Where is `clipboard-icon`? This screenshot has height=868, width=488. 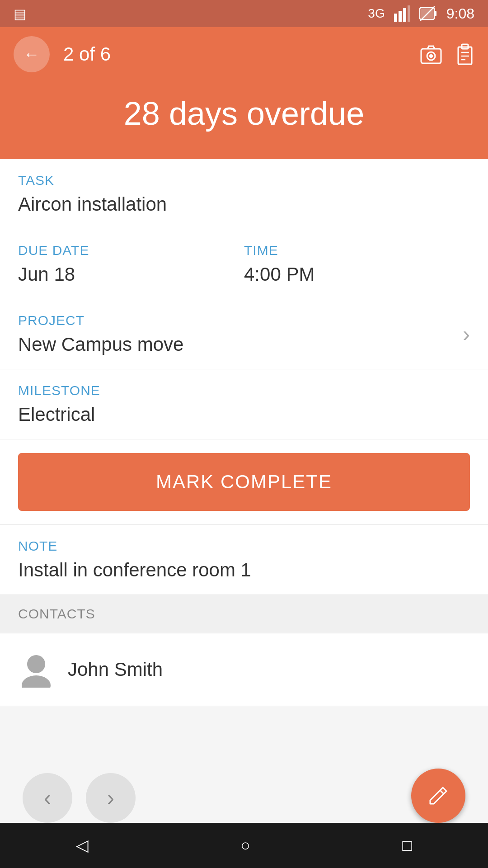
clipboard-icon is located at coordinates (465, 54).